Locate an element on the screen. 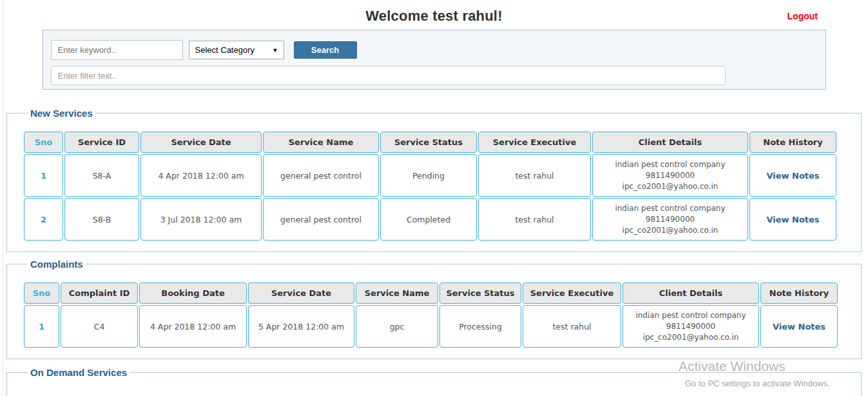 The width and height of the screenshot is (868, 396). data-cell: S8-B is located at coordinates (102, 219).